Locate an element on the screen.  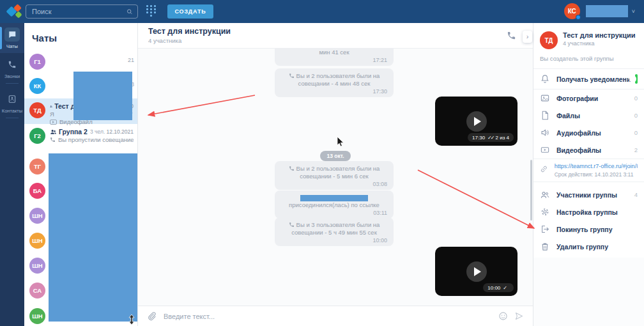
read-status: 2 из 4 is located at coordinates (502, 138).